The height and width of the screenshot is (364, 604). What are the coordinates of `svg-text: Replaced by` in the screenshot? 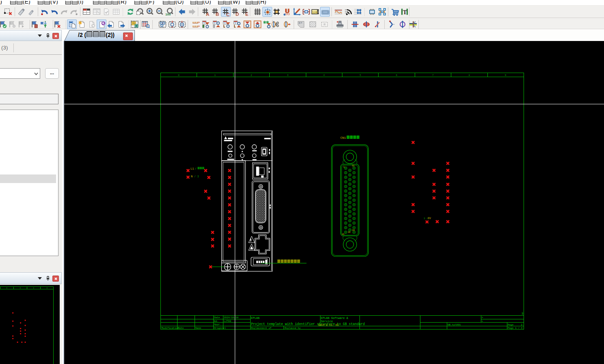 It's located at (293, 328).